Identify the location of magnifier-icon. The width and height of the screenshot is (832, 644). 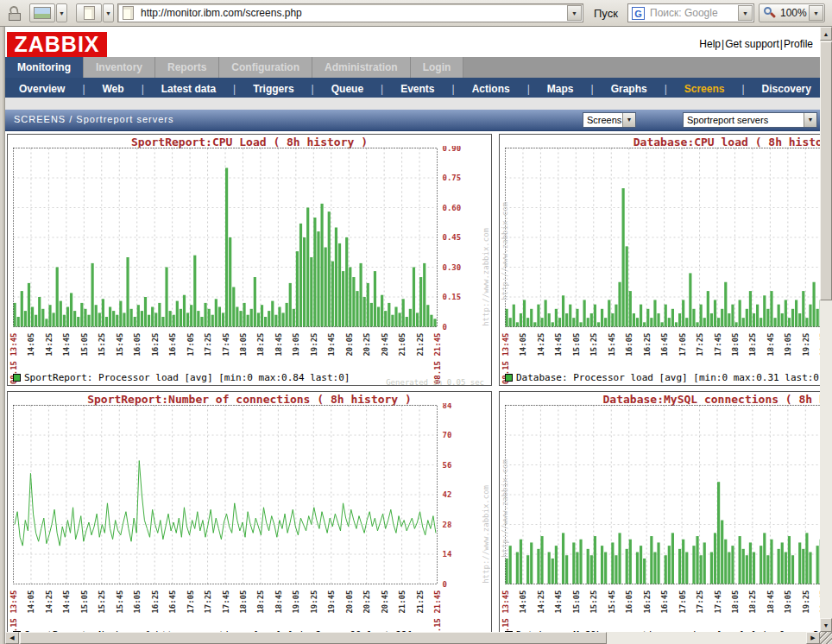
(769, 13).